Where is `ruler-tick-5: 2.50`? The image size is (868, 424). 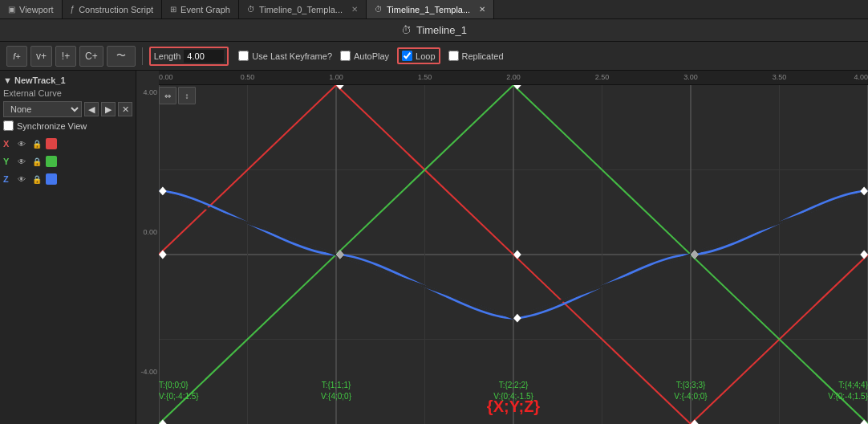 ruler-tick-5: 2.50 is located at coordinates (602, 77).